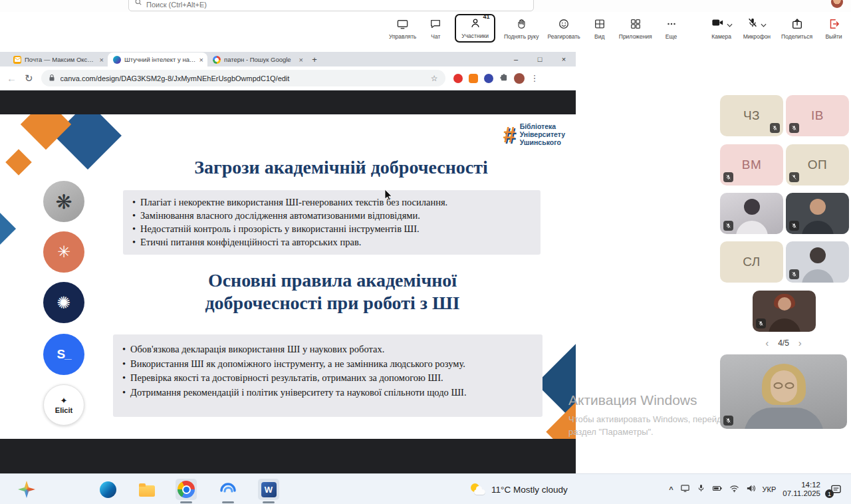  What do you see at coordinates (403, 29) in the screenshot?
I see `manage-button: Управлять` at bounding box center [403, 29].